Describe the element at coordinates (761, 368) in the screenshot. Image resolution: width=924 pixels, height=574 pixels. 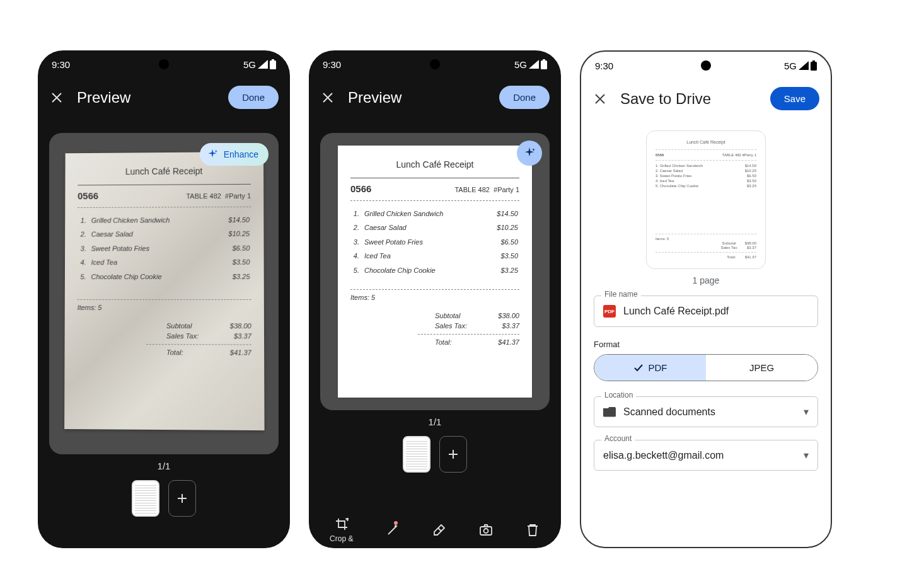
I see `format-jpeg-option: JPEG` at that location.